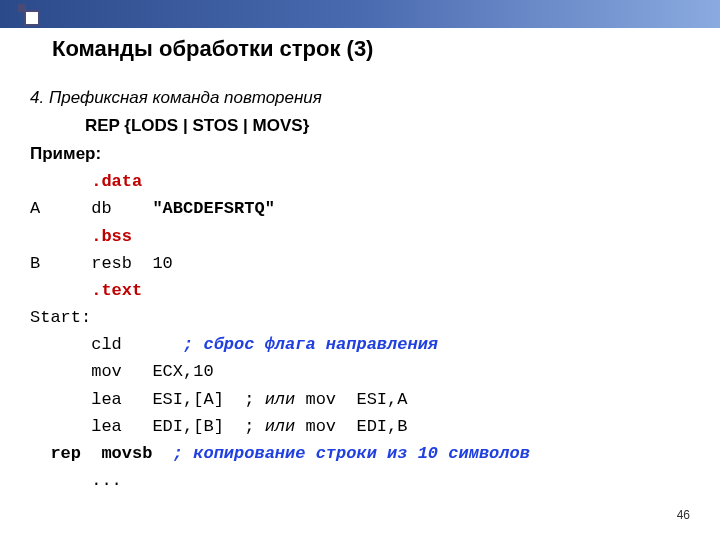 This screenshot has width=720, height=540. What do you see at coordinates (360, 98) in the screenshot?
I see `intro-text: 4. Префиксная команда повторения` at bounding box center [360, 98].